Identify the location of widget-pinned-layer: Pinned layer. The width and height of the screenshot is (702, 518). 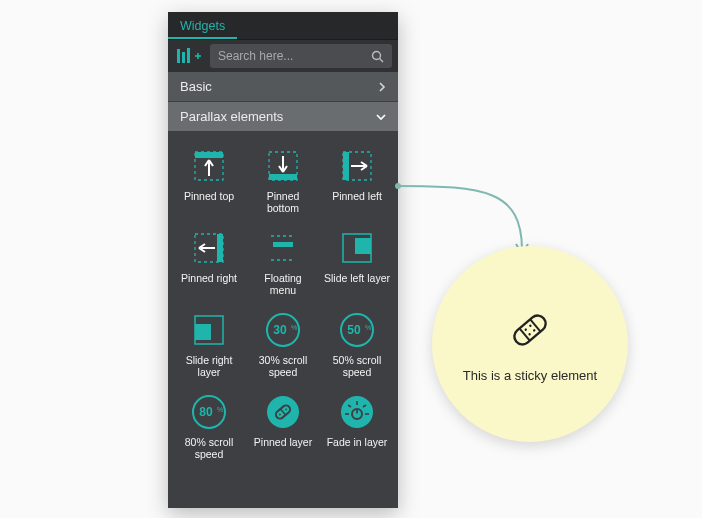
(283, 425).